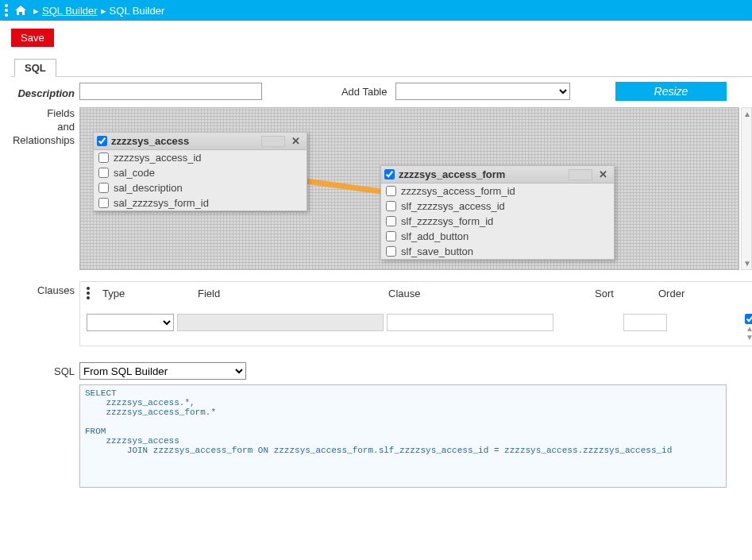 The width and height of the screenshot is (752, 560). I want to click on table-window-2: zzzzsys_access_form ✕ zzzzsys_access_for…, so click(497, 213).